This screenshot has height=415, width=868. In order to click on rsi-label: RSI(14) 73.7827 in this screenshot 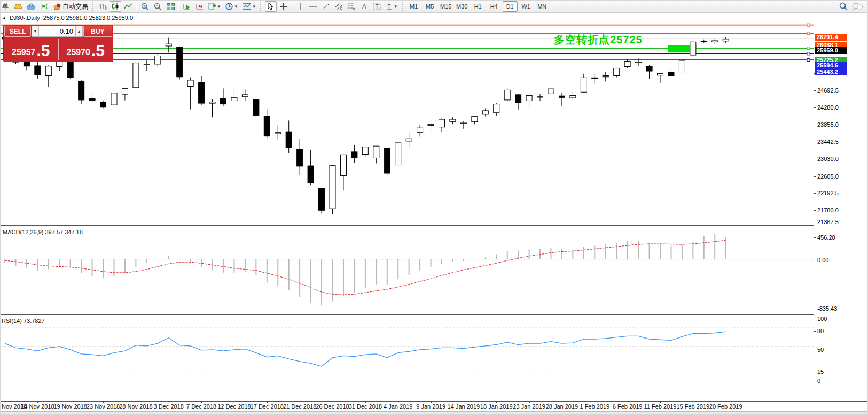, I will do `click(24, 321)`.